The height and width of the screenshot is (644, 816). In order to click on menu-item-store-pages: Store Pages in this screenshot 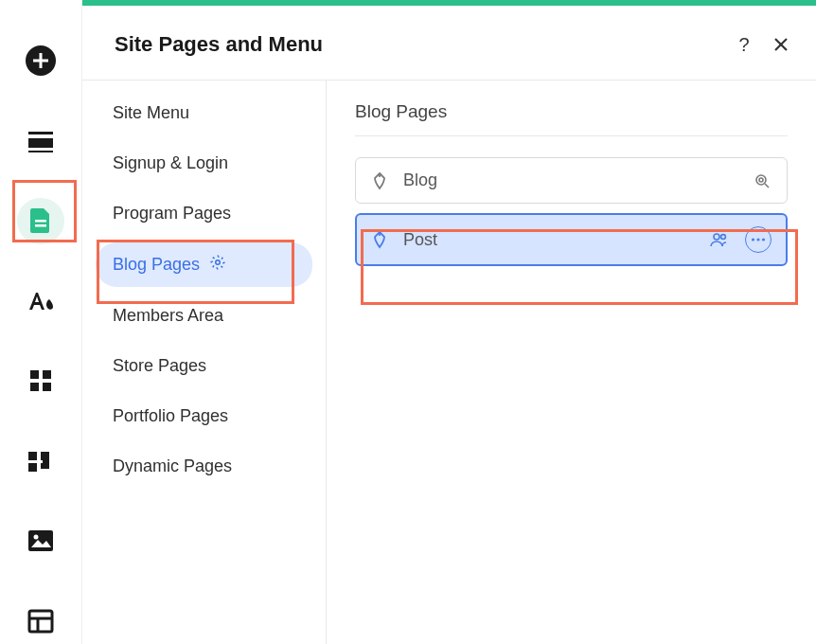, I will do `click(204, 366)`.